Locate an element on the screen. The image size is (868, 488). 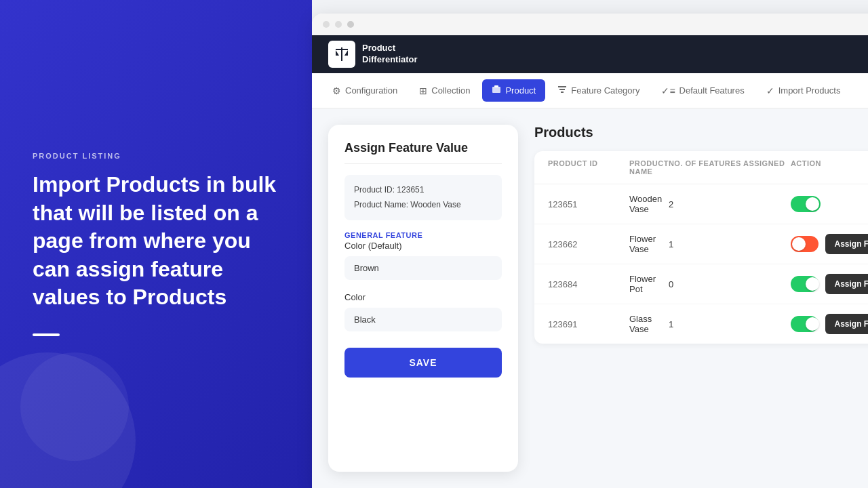
color-default-label: Color (Default) is located at coordinates (423, 245).